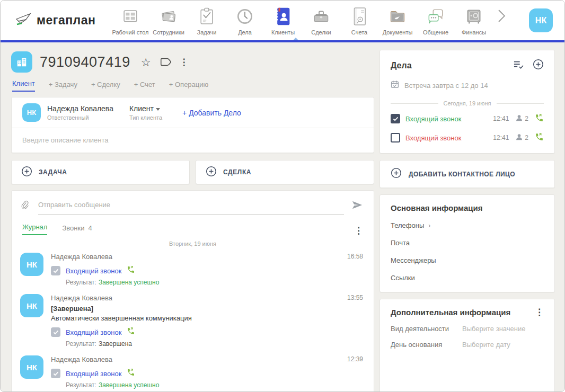  I want to click on extra-info-title: Дополнительная информация, so click(463, 313).